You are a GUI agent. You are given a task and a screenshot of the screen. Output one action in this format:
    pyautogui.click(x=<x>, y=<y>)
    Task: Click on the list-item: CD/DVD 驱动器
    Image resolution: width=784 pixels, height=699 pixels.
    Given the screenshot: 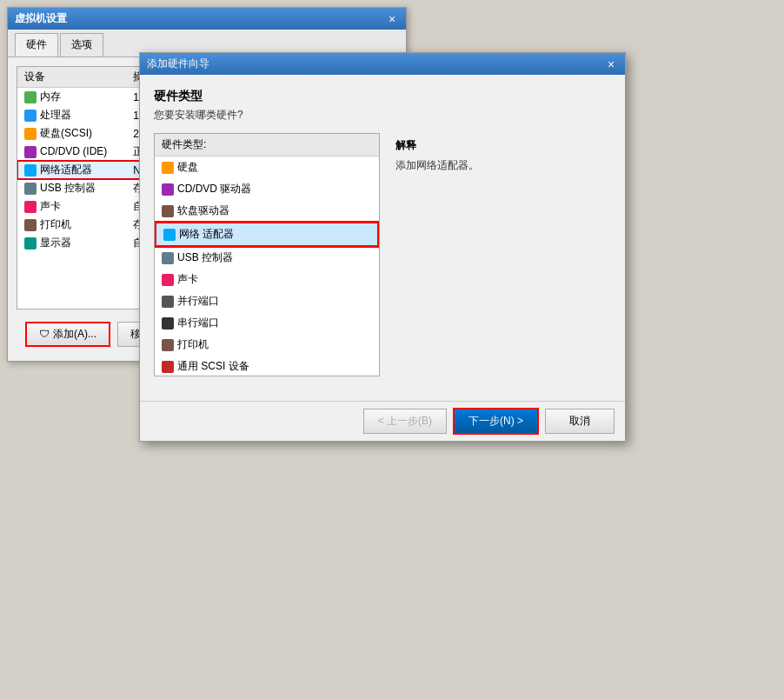 What is the action you would take?
    pyautogui.click(x=267, y=190)
    